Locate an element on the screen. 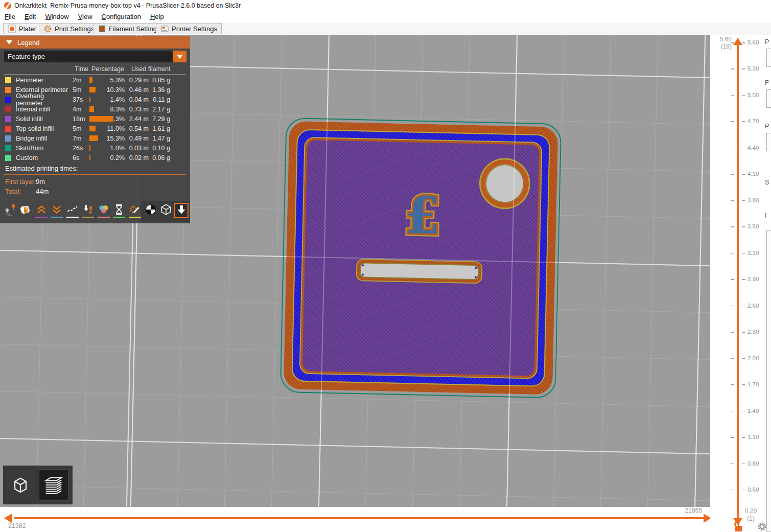 This screenshot has width=771, height=532. feature-used-grams: 0.10 g is located at coordinates (159, 148).